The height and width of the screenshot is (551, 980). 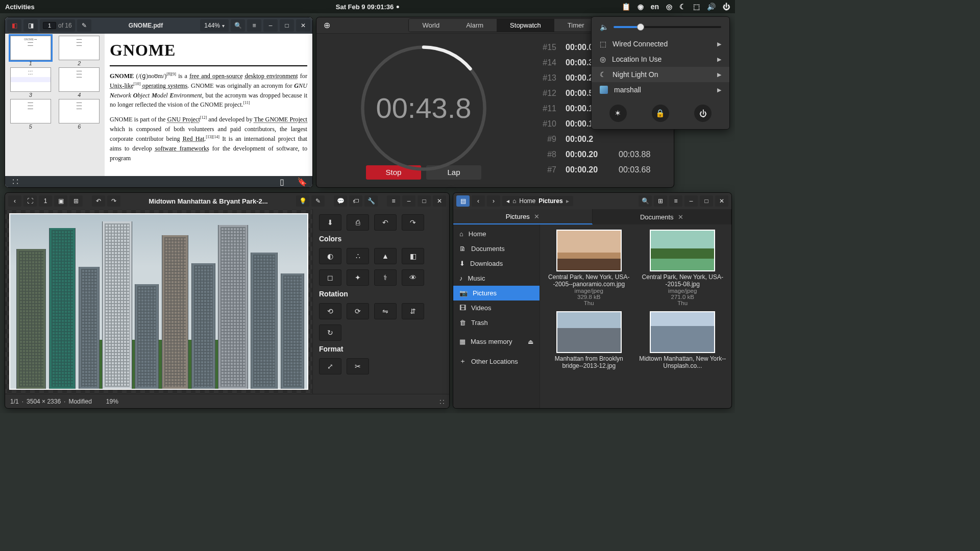 I want to click on tag-button: 🏷, so click(x=356, y=201).